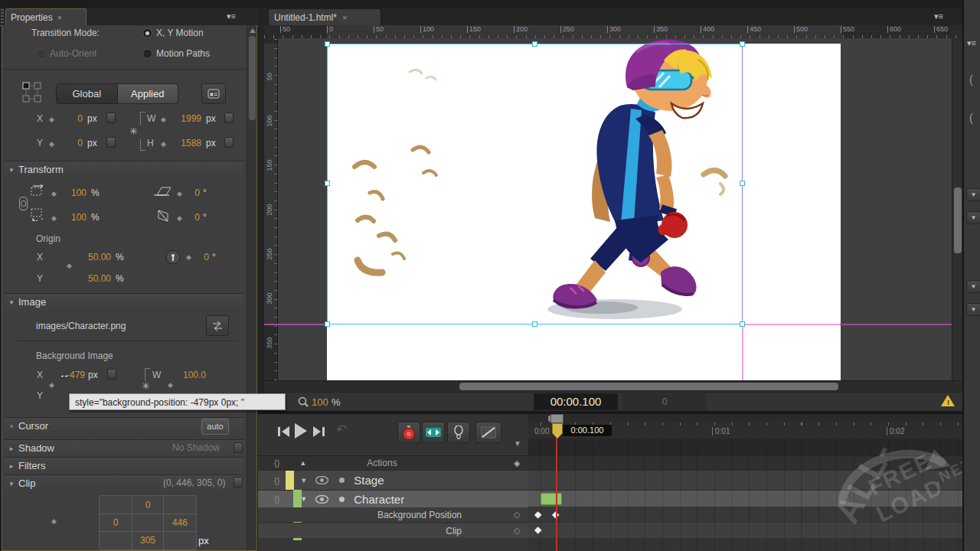 The width and height of the screenshot is (980, 551). I want to click on stage-hscroll-thumb, so click(649, 386).